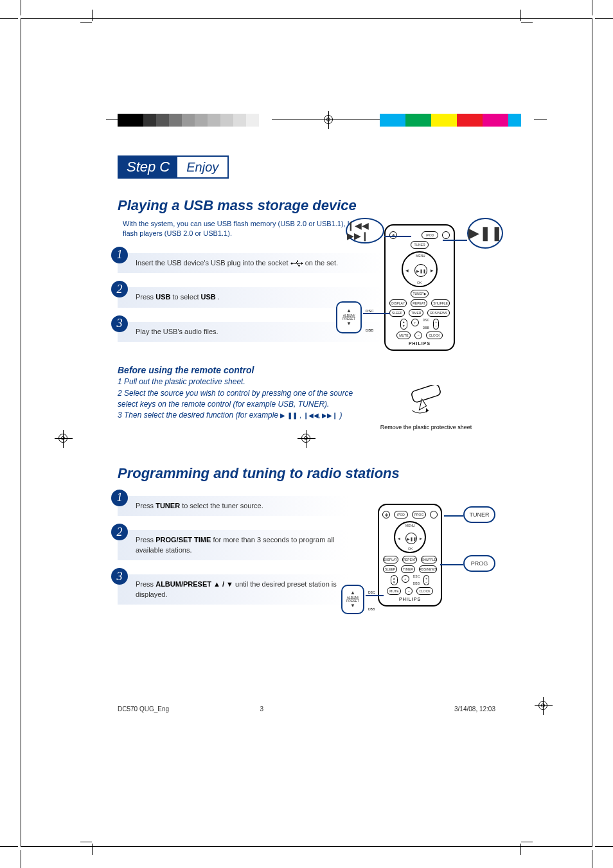  Describe the element at coordinates (203, 167) in the screenshot. I see `enjoy-label: Enjoy` at that location.